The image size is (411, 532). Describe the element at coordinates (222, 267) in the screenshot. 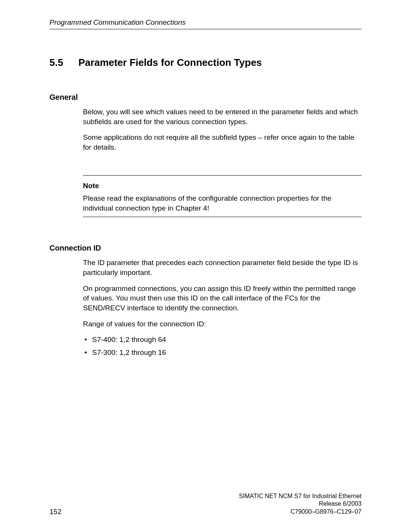

I see `paragraph: The ID parameter that precedes each conn…` at that location.